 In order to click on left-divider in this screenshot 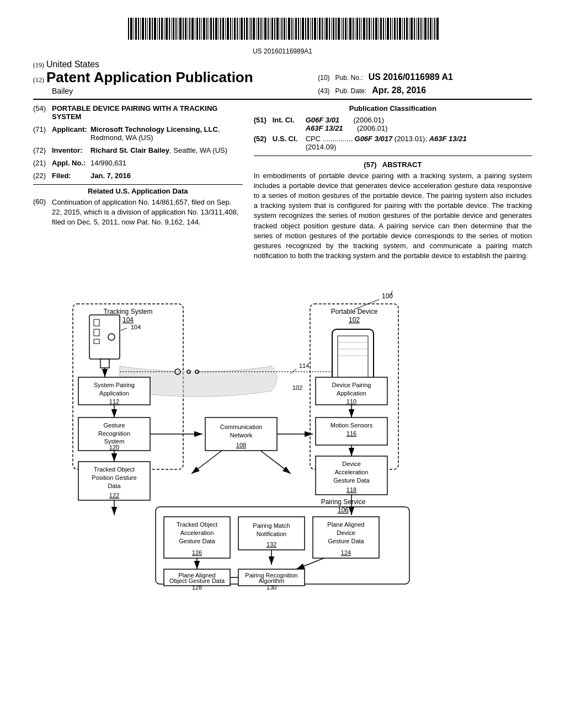, I will do `click(138, 184)`.